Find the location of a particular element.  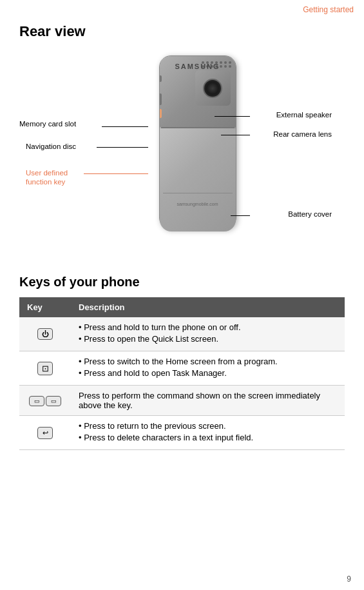

key-cell: ⊡ is located at coordinates (45, 369).